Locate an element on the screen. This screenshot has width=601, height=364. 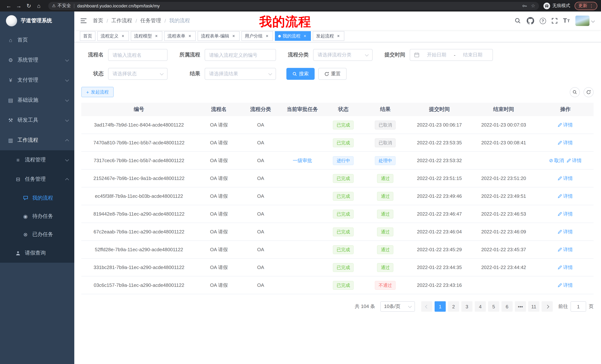
bookmark-star-icon: ☆ is located at coordinates (533, 6).